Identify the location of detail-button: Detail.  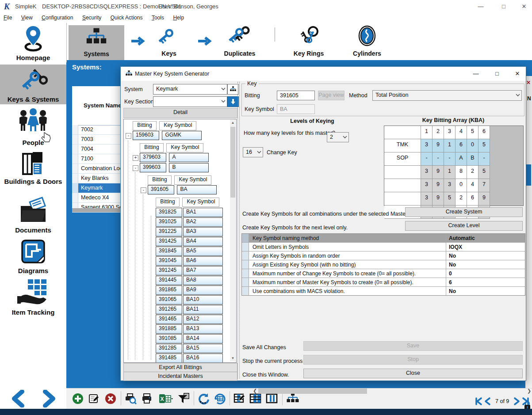
(180, 113).